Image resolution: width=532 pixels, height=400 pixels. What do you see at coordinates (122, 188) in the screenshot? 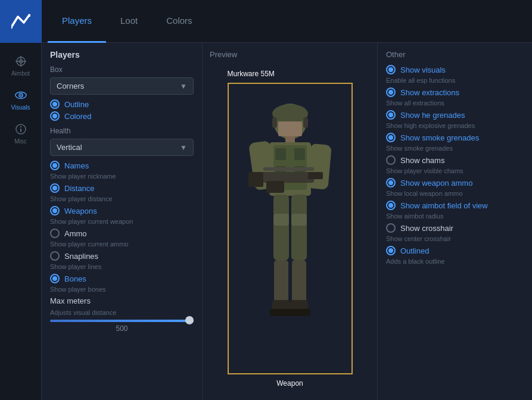
I see `distance-row: Distance` at bounding box center [122, 188].